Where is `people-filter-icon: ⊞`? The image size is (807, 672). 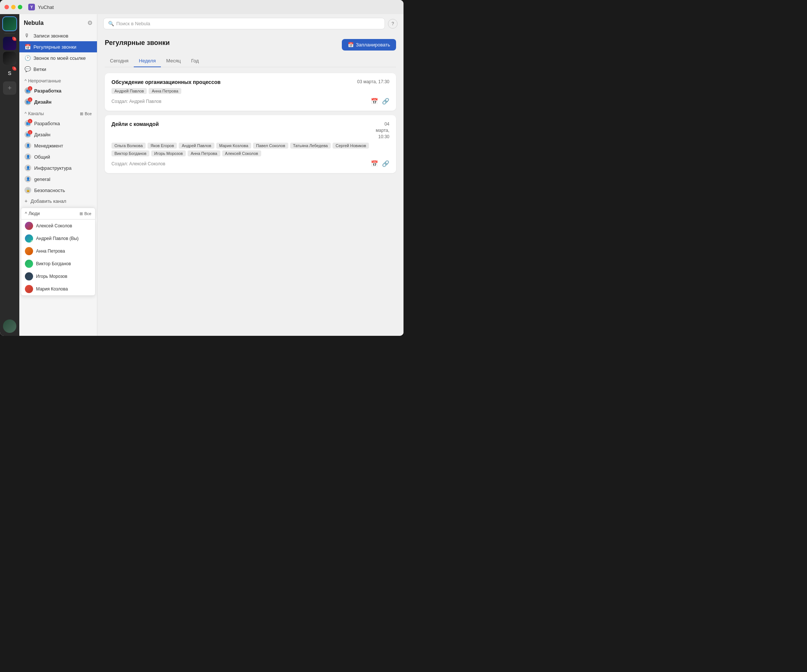
people-filter-icon: ⊞ is located at coordinates (81, 214).